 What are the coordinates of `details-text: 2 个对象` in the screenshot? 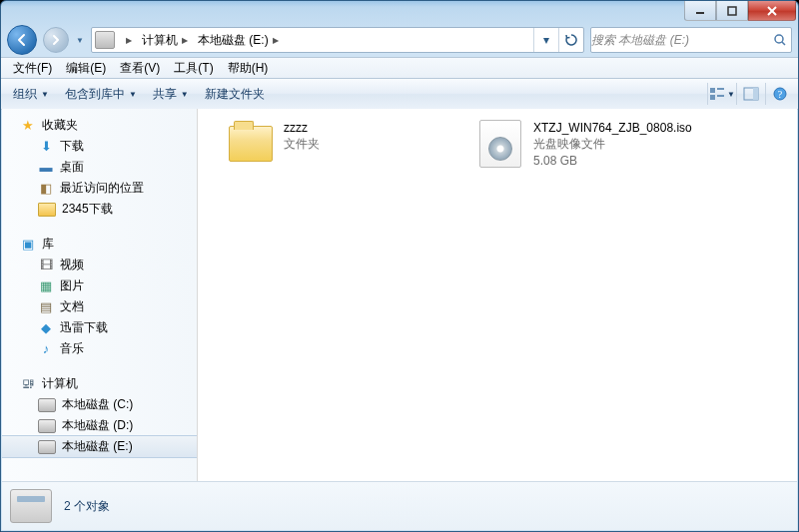 It's located at (87, 507).